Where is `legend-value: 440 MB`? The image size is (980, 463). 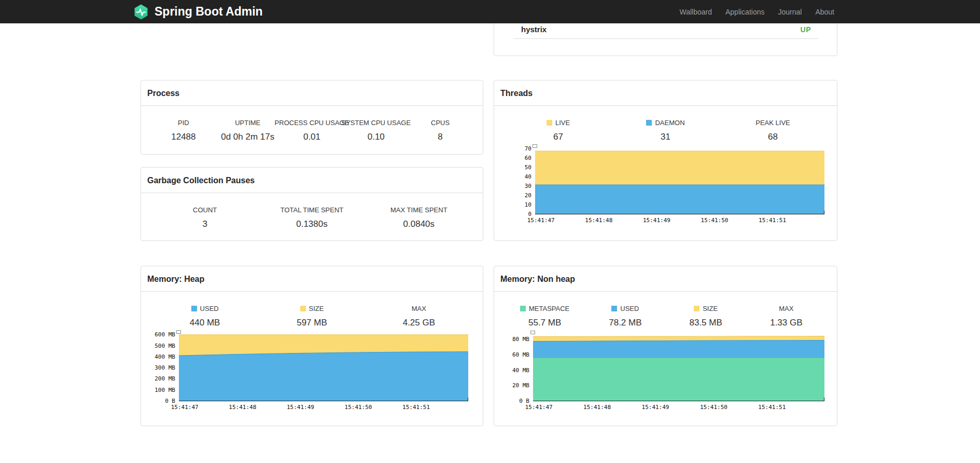
legend-value: 440 MB is located at coordinates (205, 323).